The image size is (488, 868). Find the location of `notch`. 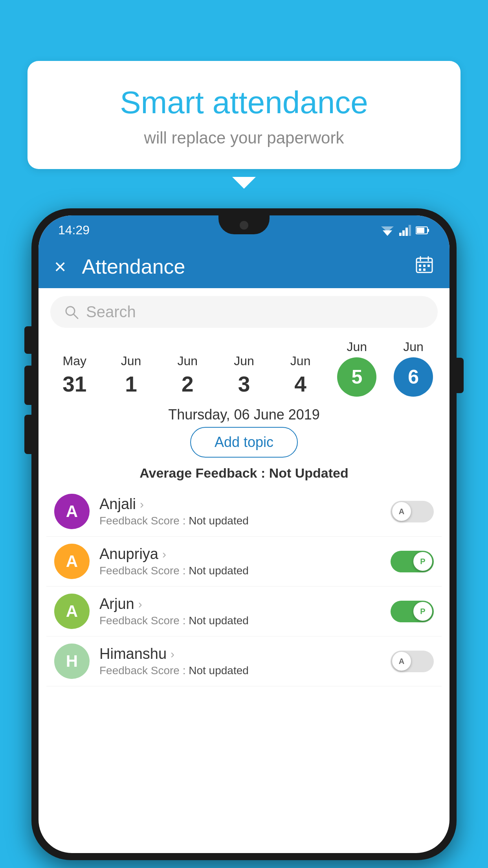

notch is located at coordinates (244, 225).